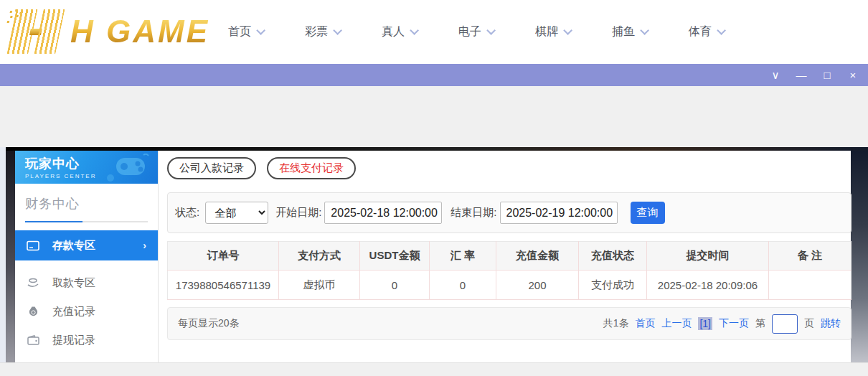  Describe the element at coordinates (86, 222) in the screenshot. I see `section-divider` at that location.